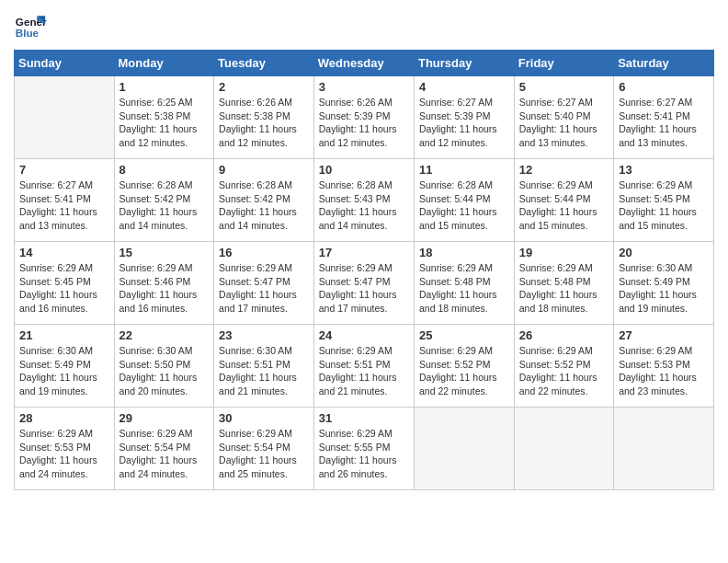 This screenshot has width=728, height=563. Describe the element at coordinates (364, 366) in the screenshot. I see `calendar-cell: 24Sunrise: 6:29 AM Sunset: 5:51 PM Dayli…` at that location.